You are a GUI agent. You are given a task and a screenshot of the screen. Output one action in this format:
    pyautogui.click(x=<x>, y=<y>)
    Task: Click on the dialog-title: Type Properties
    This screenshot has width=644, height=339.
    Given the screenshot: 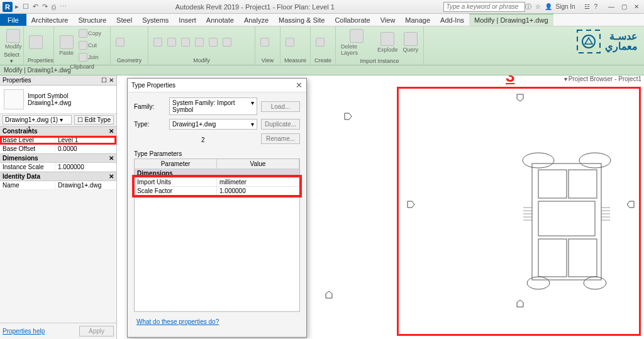 What is the action you would take?
    pyautogui.click(x=153, y=86)
    